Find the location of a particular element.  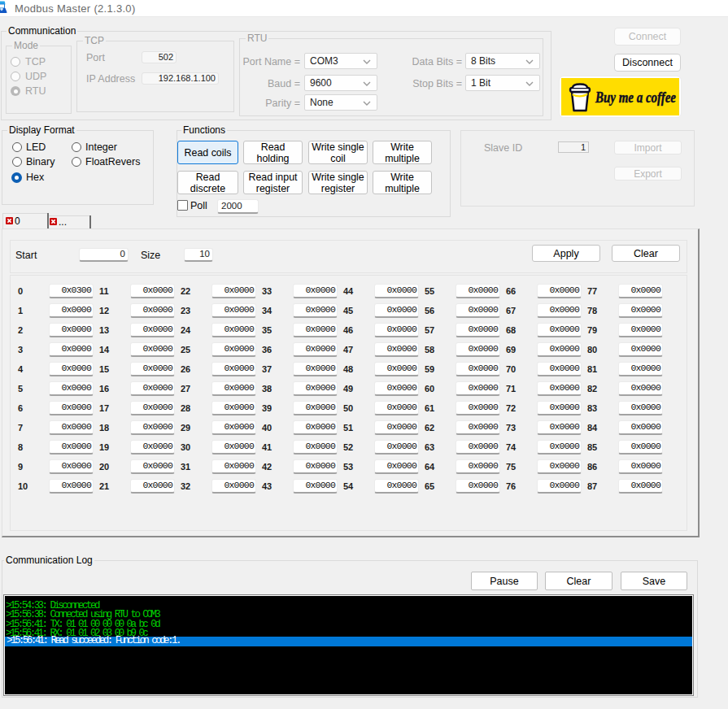

svg-text: Buy me a coffee is located at coordinates (635, 98).